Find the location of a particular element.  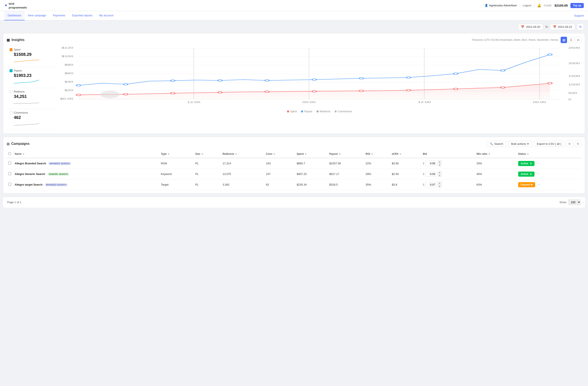

filter-icon: ⚙ is located at coordinates (569, 144).